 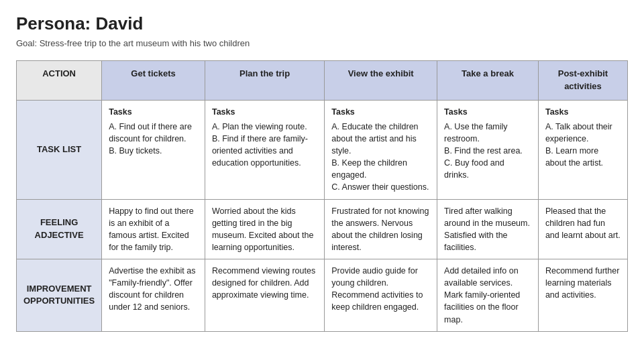 I want to click on cell-r0-c3: TasksA. Use the family restroom. B. Find…, so click(x=488, y=149).